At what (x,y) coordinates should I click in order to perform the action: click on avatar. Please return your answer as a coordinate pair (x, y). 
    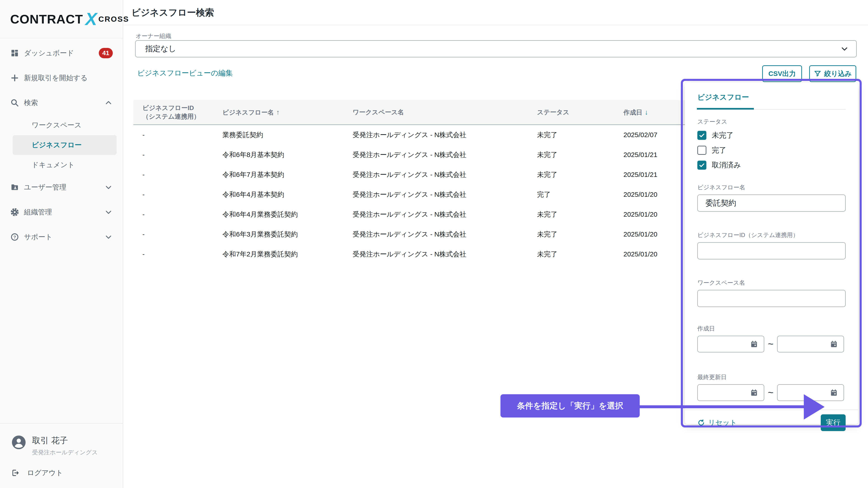
    Looking at the image, I should click on (19, 443).